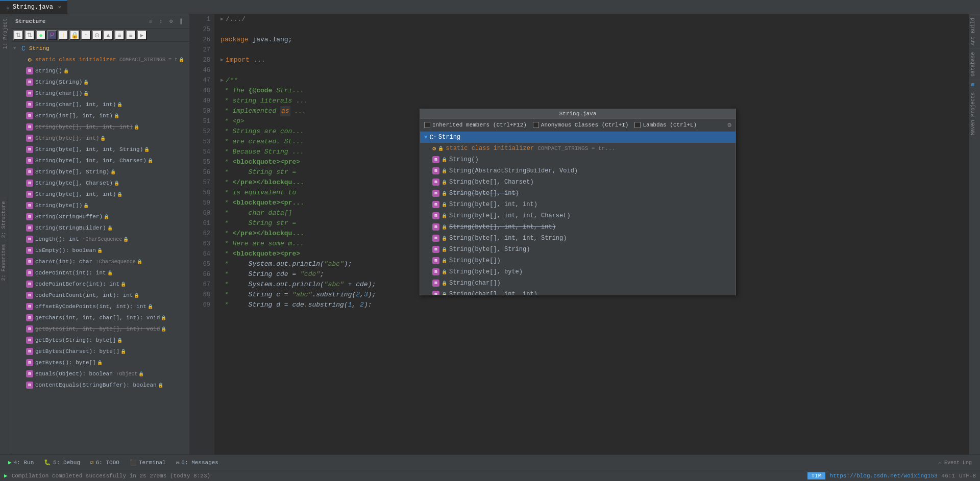 This screenshot has width=980, height=481. What do you see at coordinates (444, 284) in the screenshot?
I see `lock-11: 🔒` at bounding box center [444, 284].